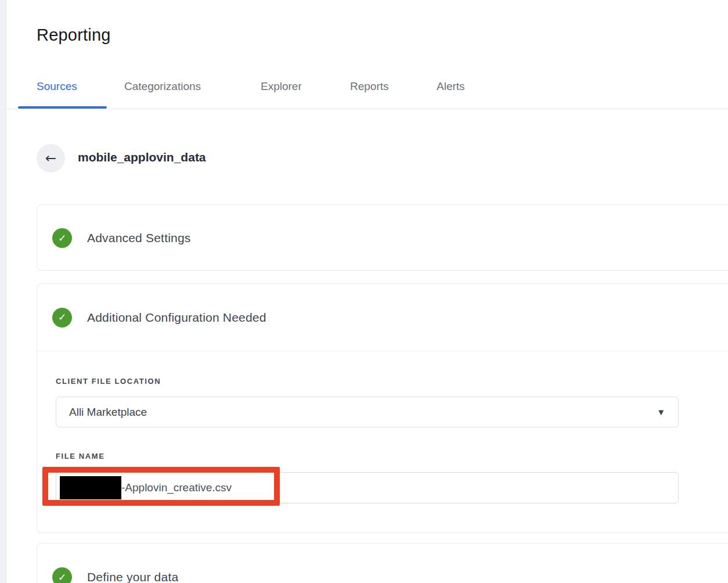 This screenshot has width=728, height=583. I want to click on section-header: ✓ Define your data, so click(383, 563).